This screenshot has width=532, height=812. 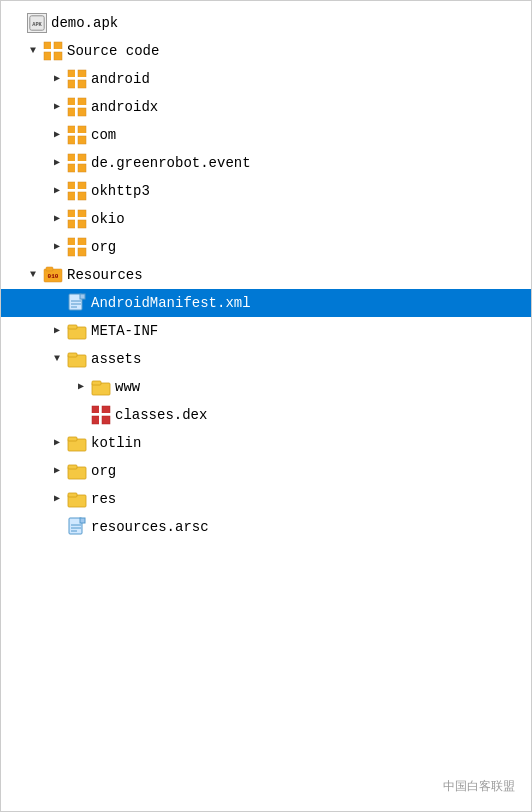 I want to click on okio-label: okio, so click(x=108, y=219).